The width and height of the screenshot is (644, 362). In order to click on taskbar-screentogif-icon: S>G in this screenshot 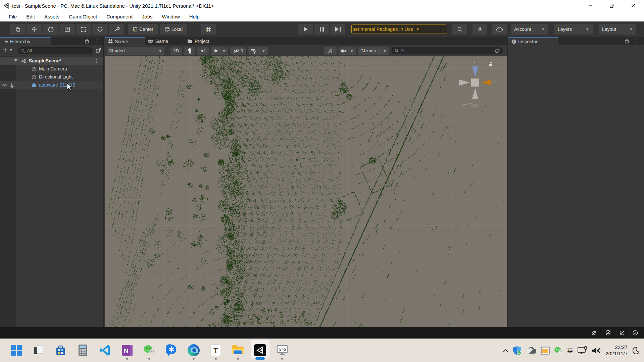, I will do `click(282, 350)`.